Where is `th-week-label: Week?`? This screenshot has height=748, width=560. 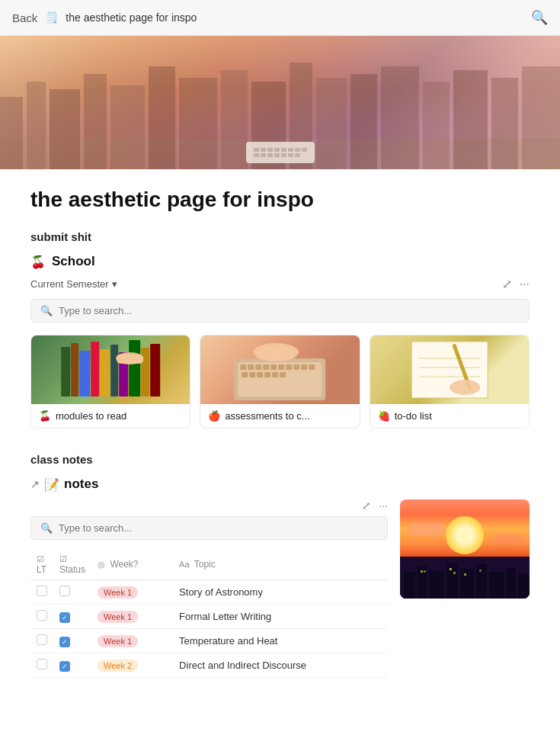 th-week-label: Week? is located at coordinates (123, 564).